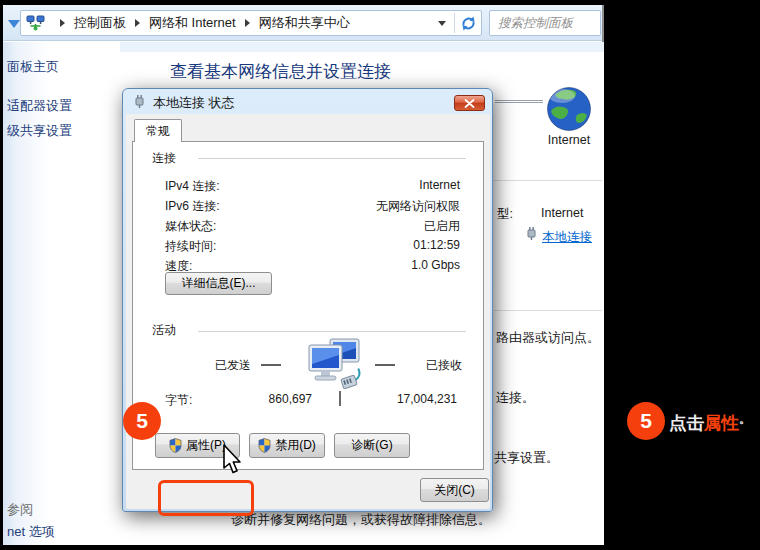 The image size is (760, 550). What do you see at coordinates (40, 131) in the screenshot?
I see `sidebar-item-advanced-sharing: 级共享设置` at bounding box center [40, 131].